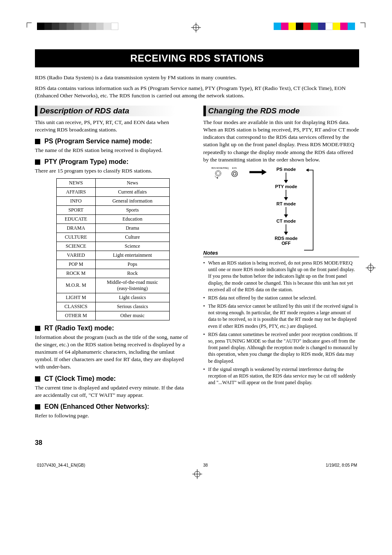 The height and width of the screenshot is (555, 392). I want to click on table-row: EDUCATEEducation, so click(113, 219).